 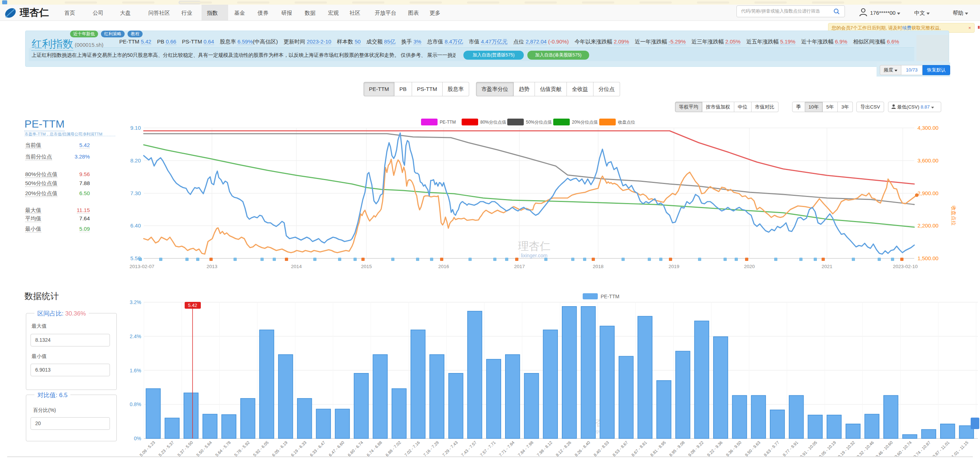 I want to click on svg-text: 2021, so click(x=827, y=266).